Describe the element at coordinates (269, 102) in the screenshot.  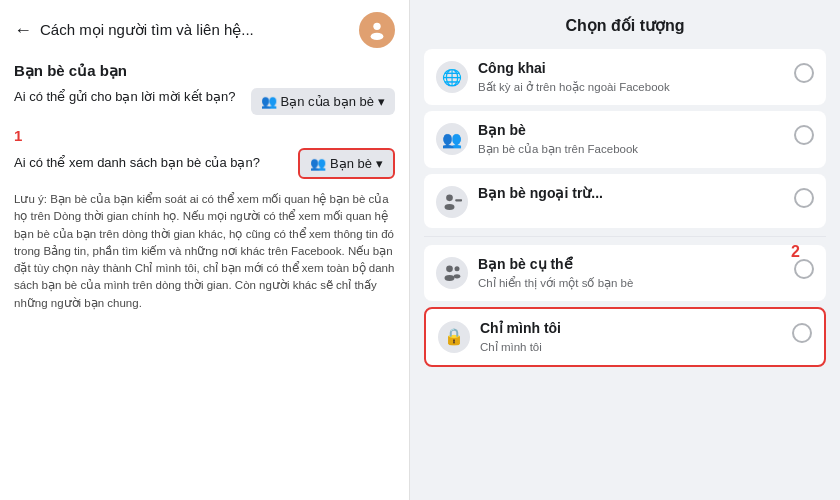
I see `friends-of-friends-icon: 👥` at that location.